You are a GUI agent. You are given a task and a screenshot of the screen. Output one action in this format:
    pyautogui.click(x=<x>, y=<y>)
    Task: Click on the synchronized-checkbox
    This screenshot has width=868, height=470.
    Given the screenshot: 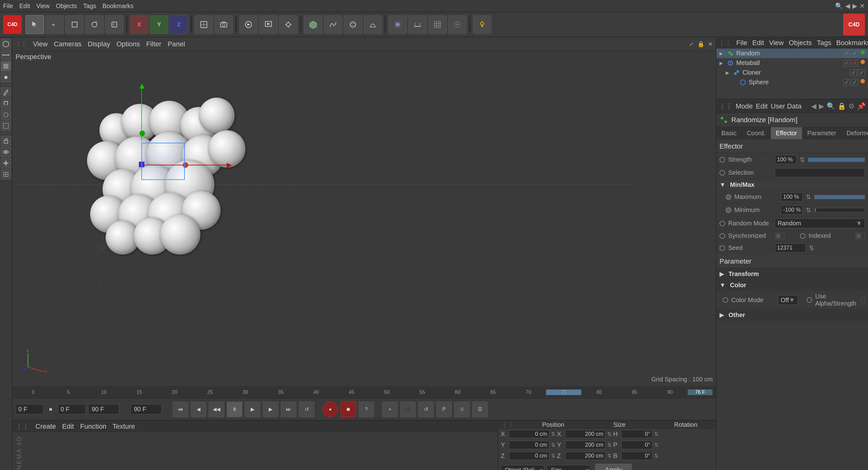 What is the action you would take?
    pyautogui.click(x=780, y=236)
    